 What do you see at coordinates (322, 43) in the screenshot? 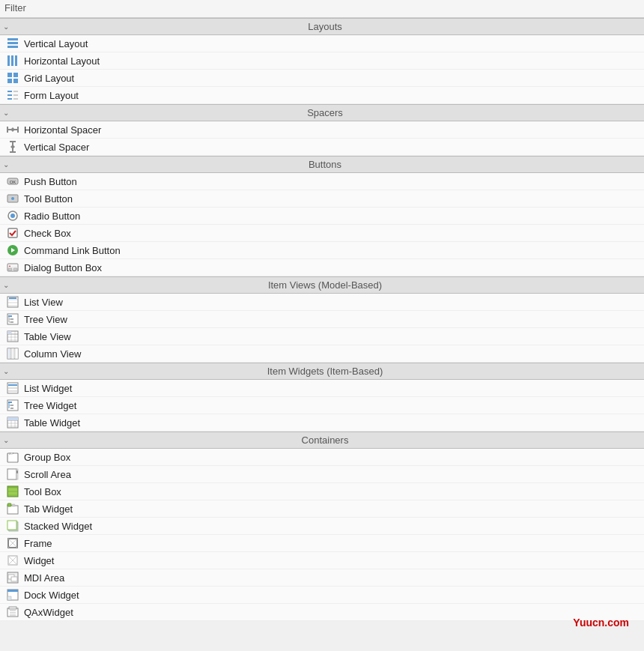
I see `list-item: Vertical Layout` at bounding box center [322, 43].